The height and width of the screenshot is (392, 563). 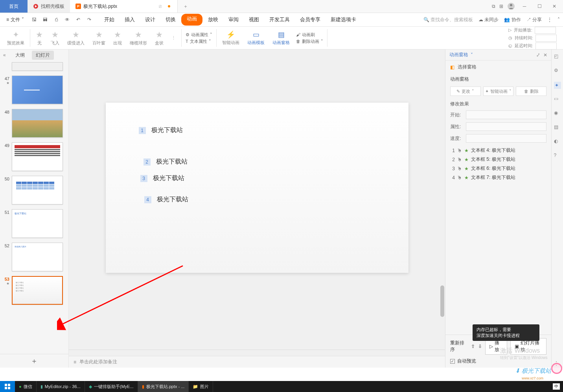 What do you see at coordinates (499, 168) in the screenshot?
I see `anim-list-item: 3🖰★文本框 6: 极光下载站` at bounding box center [499, 168].